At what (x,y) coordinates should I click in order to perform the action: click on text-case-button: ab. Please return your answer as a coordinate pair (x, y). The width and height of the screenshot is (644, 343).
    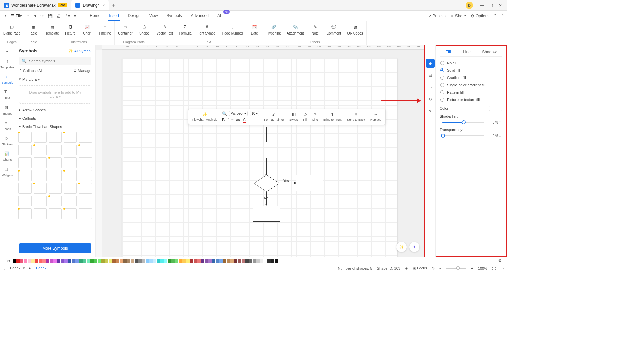
    Looking at the image, I should click on (238, 120).